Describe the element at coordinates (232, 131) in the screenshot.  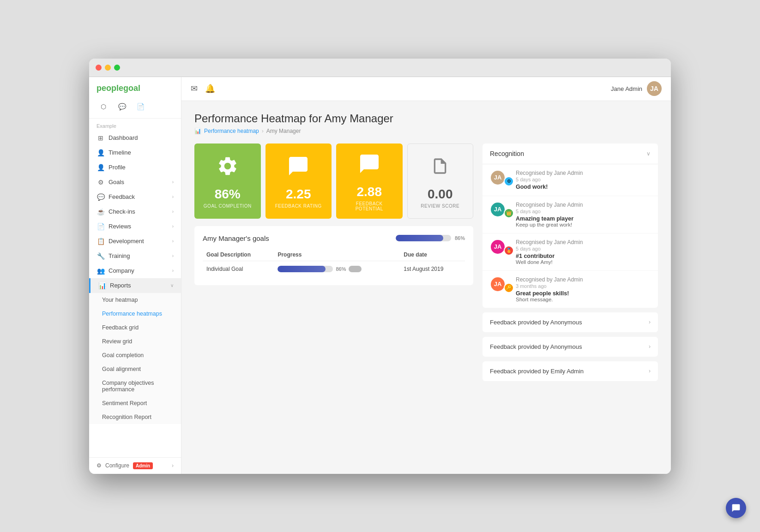
I see `breadcrumb-link: Performance heatmap` at that location.